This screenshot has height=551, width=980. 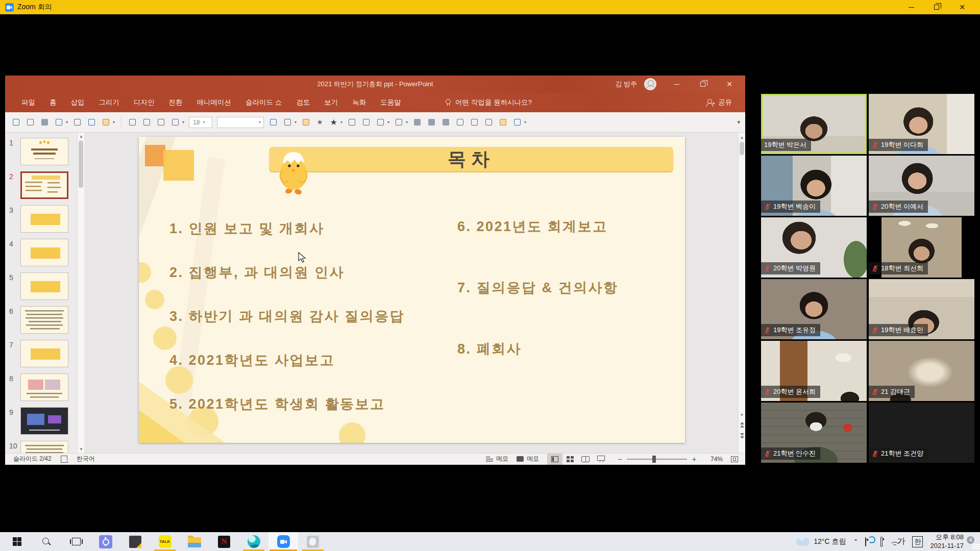 What do you see at coordinates (922, 124) in the screenshot?
I see `participant-tile: 19학번 이다희` at bounding box center [922, 124].